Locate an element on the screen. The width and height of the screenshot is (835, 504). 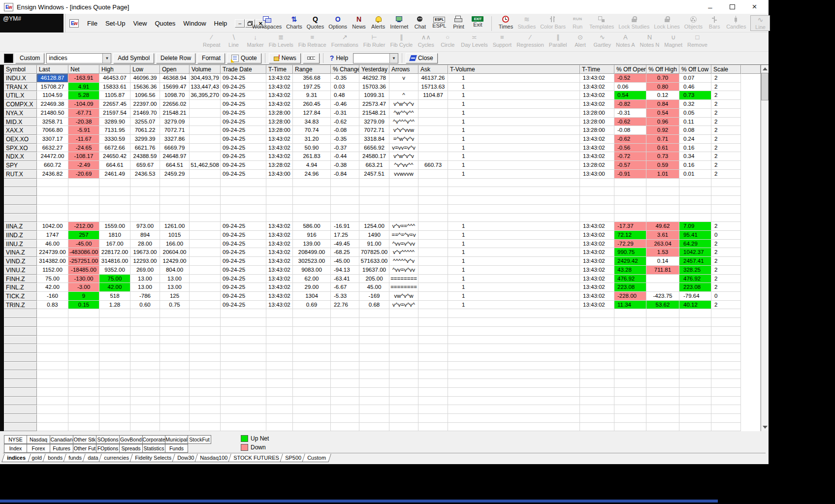
quote-cell: -49.45 is located at coordinates (345, 244).